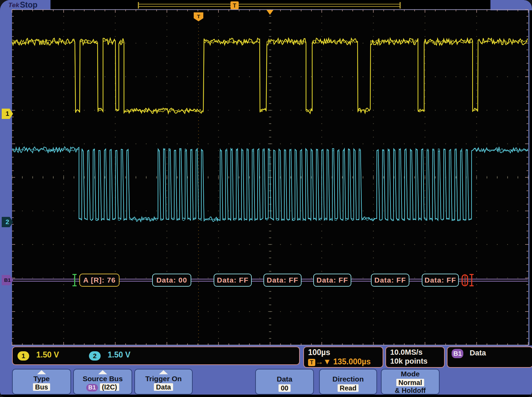 This screenshot has width=532, height=397. What do you see at coordinates (417, 352) in the screenshot?
I see `sample-rate: 10.0MS/s` at bounding box center [417, 352].